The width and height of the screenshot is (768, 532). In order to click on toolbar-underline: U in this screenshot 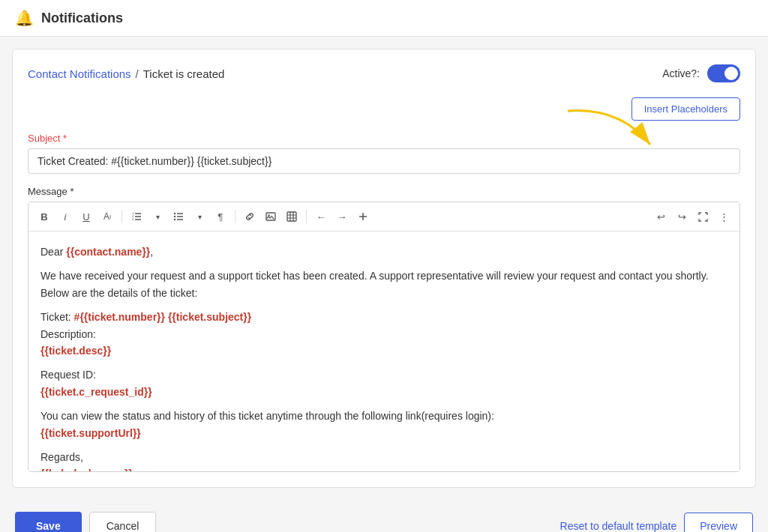, I will do `click(86, 217)`.